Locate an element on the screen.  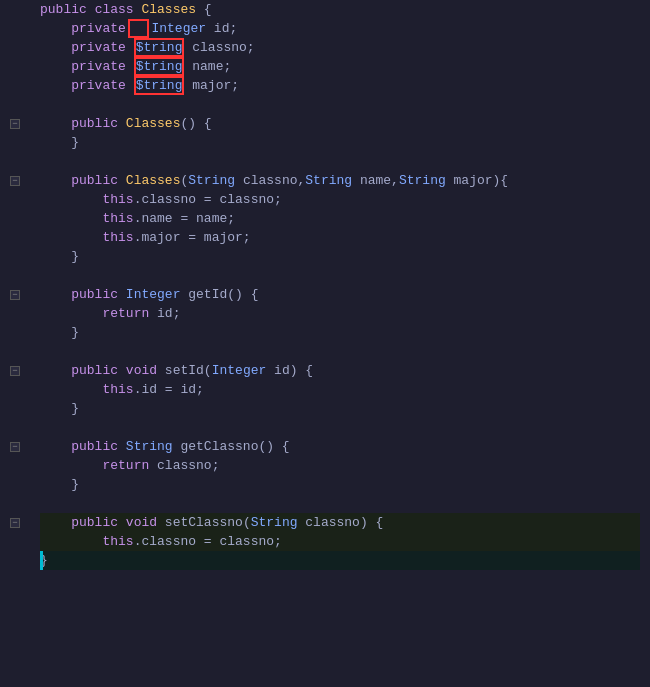
token-plain: classno) { is located at coordinates (341, 522).